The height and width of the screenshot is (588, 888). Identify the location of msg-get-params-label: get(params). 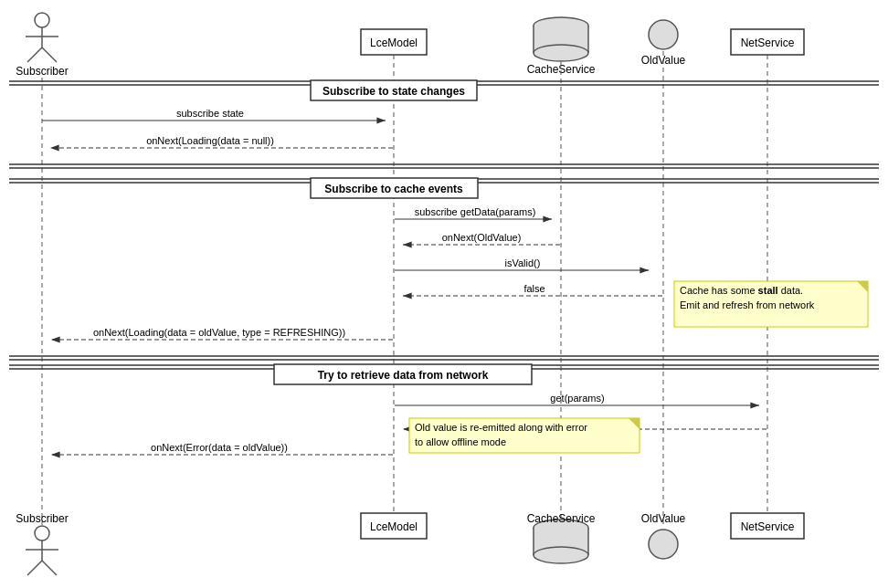
(577, 398).